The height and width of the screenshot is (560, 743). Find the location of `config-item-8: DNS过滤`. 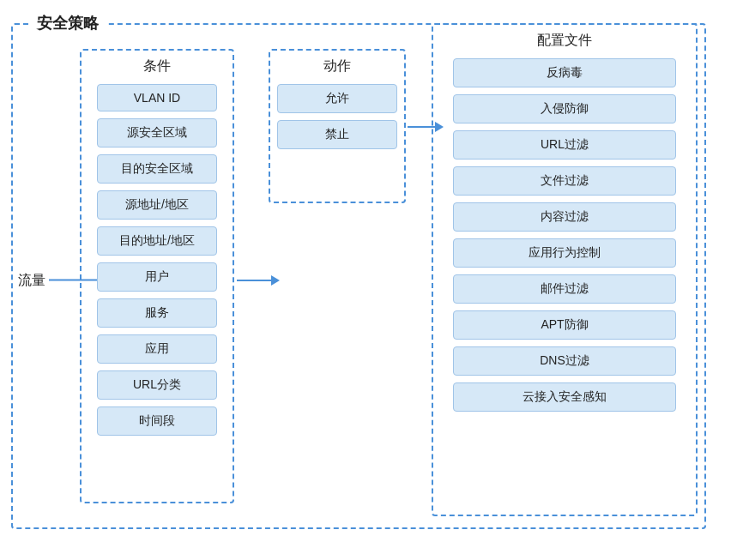

config-item-8: DNS过滤 is located at coordinates (565, 361).